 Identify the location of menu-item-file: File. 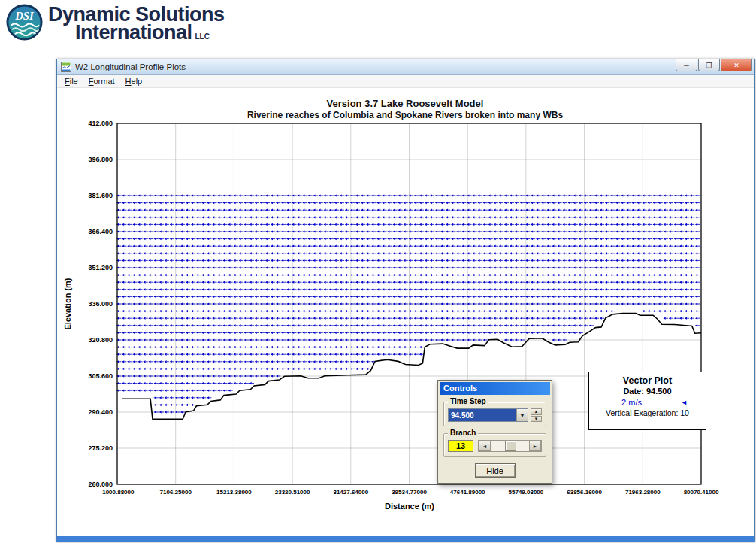
(71, 81).